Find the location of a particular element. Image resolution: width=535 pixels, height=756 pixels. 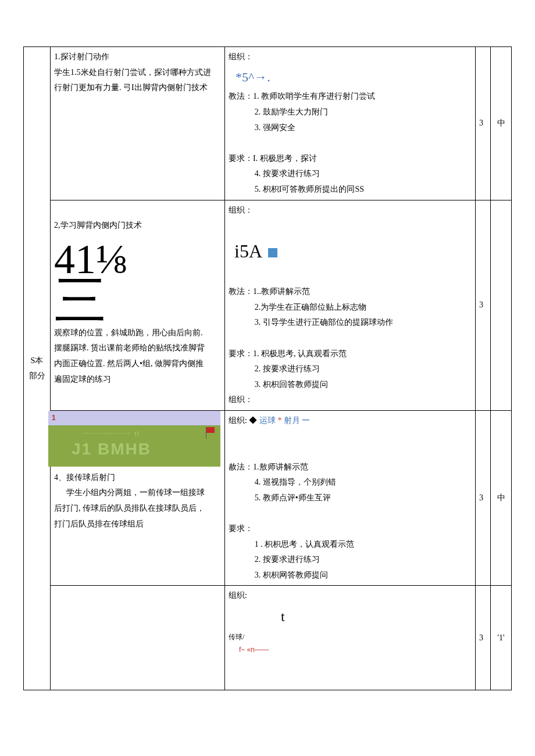

r3-zuzhi0: 组织： is located at coordinates (350, 400).